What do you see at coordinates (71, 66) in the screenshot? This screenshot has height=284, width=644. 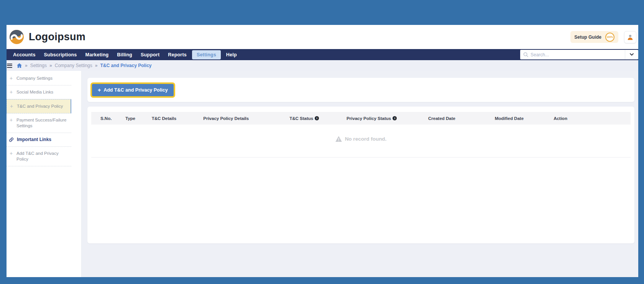 I see `breadcrumb-group: » Company Settings` at bounding box center [71, 66].